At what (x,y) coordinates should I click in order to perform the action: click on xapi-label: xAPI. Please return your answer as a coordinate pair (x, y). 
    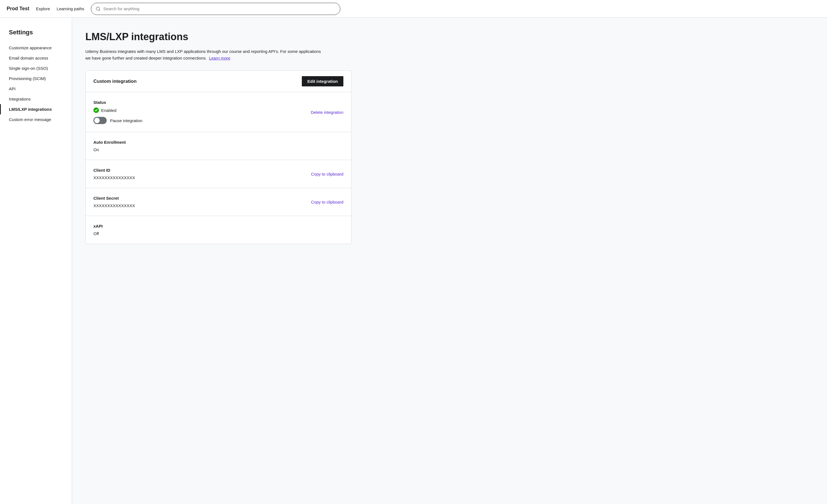
    Looking at the image, I should click on (218, 226).